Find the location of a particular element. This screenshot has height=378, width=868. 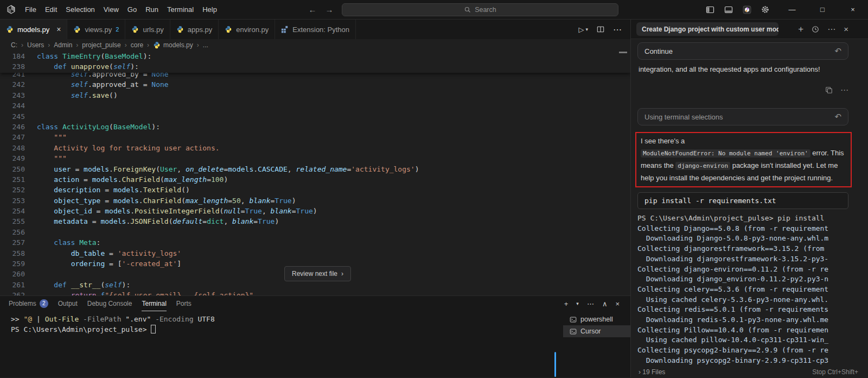

inline-code: ModuleNotFoundError: No module named 'en… is located at coordinates (726, 153).